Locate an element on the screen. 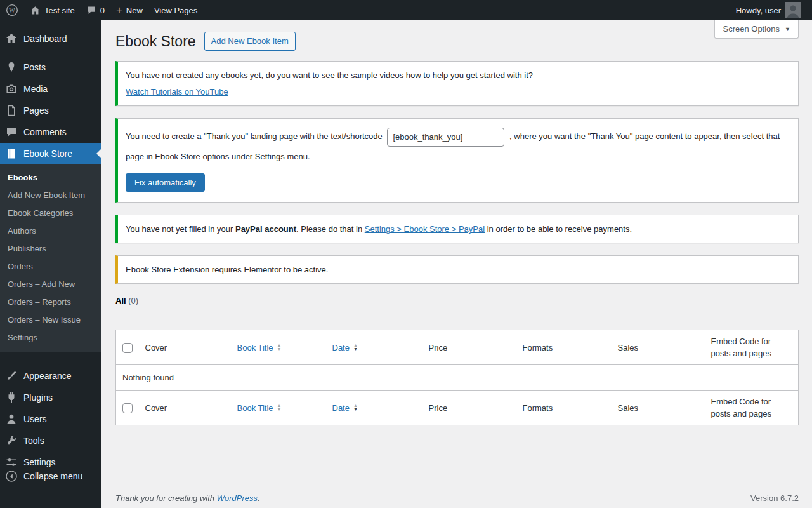  sidebar-item-users: Users is located at coordinates (51, 419).